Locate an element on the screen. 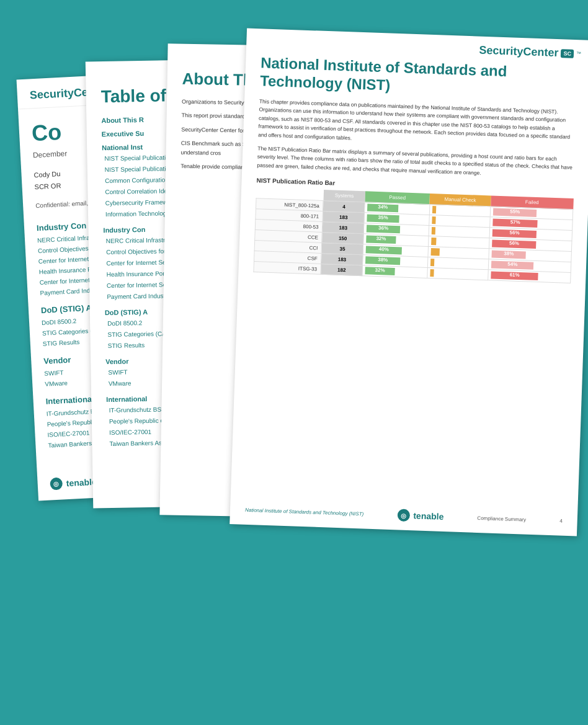 This screenshot has height=725, width=588. sc-logo-badge-p4: SC is located at coordinates (567, 53).